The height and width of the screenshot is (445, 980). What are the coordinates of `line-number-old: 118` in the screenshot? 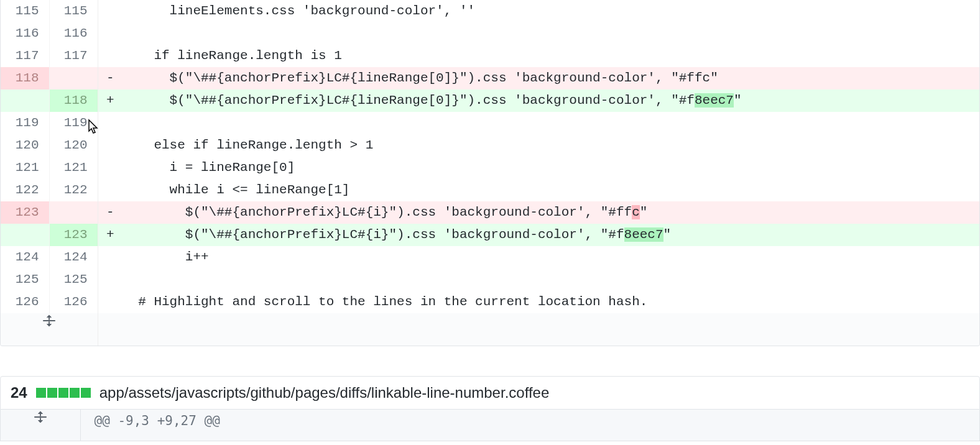 It's located at (25, 78).